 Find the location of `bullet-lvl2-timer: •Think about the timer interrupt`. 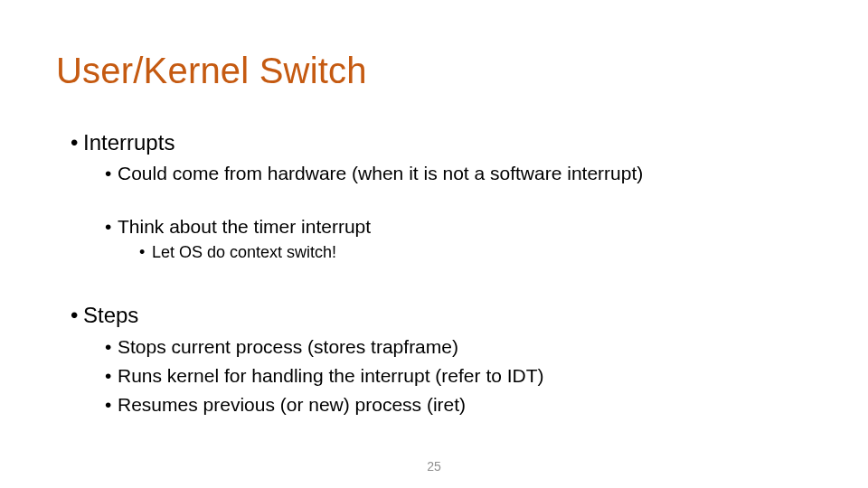

bullet-lvl2-timer: •Think about the timer interrupt is located at coordinates (458, 227).